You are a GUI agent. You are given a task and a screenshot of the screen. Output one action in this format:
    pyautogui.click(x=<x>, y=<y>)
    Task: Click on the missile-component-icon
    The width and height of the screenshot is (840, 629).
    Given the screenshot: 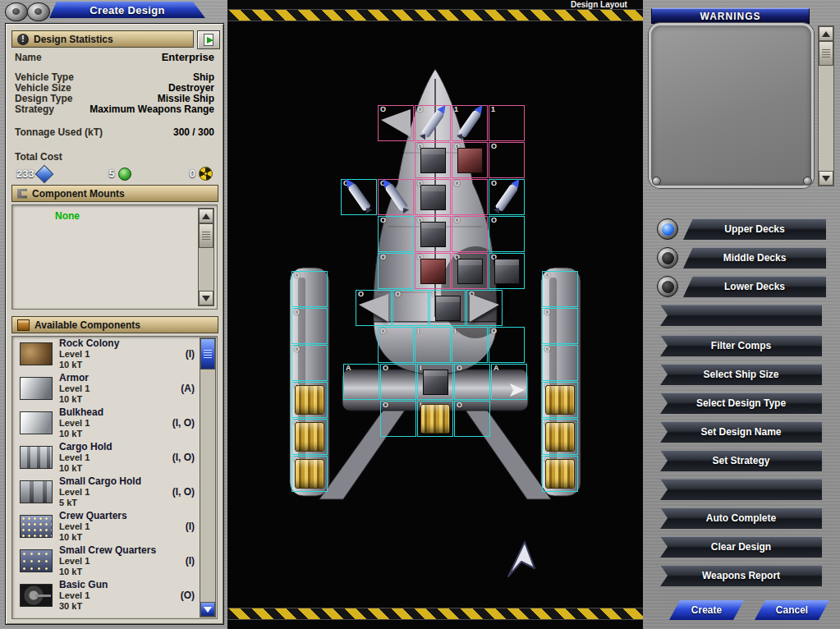 What is the action you would take?
    pyautogui.click(x=433, y=123)
    